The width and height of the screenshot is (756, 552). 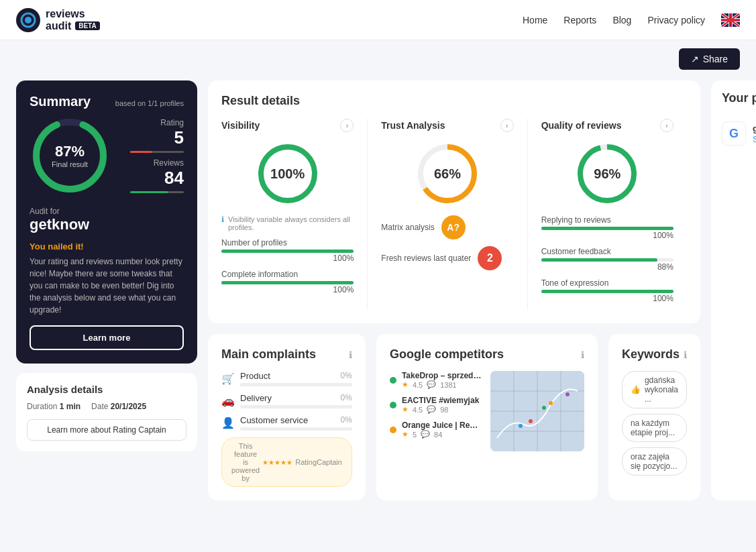 What do you see at coordinates (754, 134) in the screenshot?
I see `profile-info: getknow See profile` at bounding box center [754, 134].